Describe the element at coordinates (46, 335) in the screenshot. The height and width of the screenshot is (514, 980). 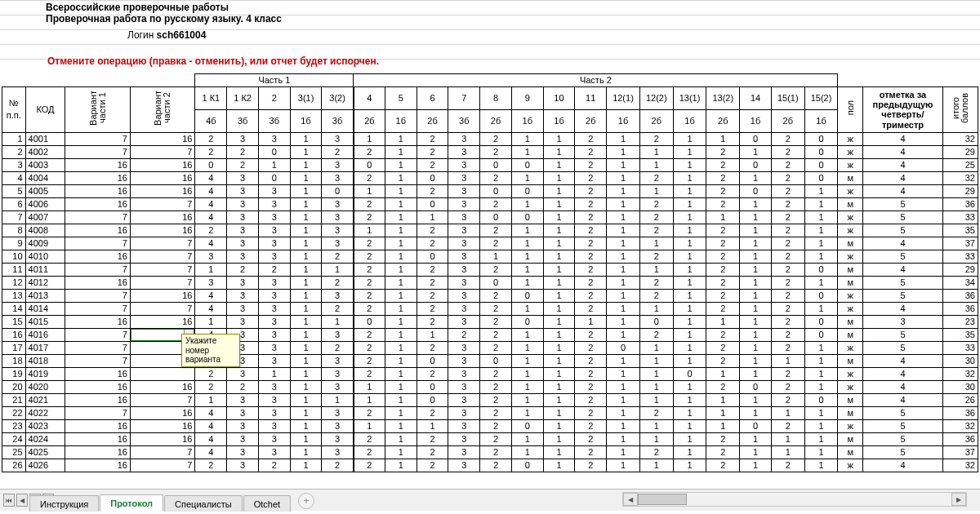
I see `cell-kod: 4016` at that location.